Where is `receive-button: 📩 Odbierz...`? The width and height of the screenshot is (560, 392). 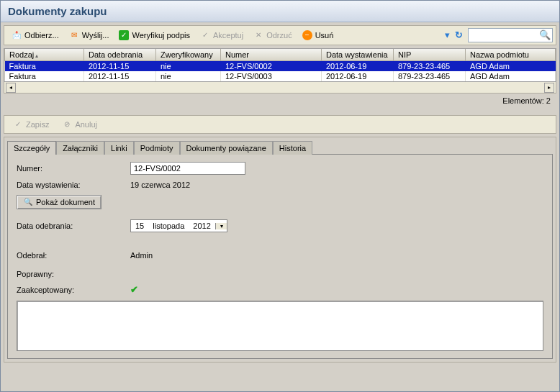 receive-button: 📩 Odbierz... is located at coordinates (35, 35).